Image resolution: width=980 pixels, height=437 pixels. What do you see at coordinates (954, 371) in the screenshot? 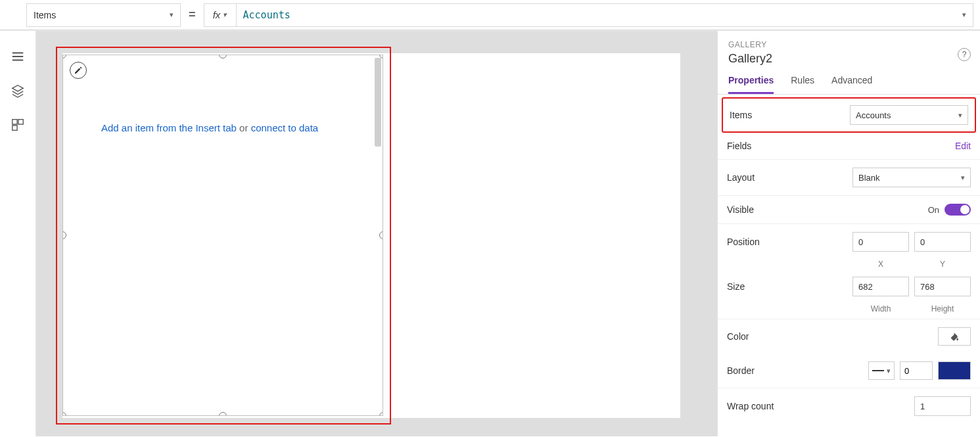
I see `border-color-swatch` at bounding box center [954, 371].